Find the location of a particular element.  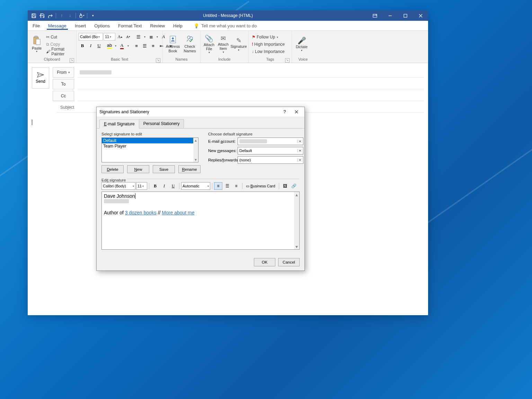

tab-help: Help is located at coordinates (178, 26).